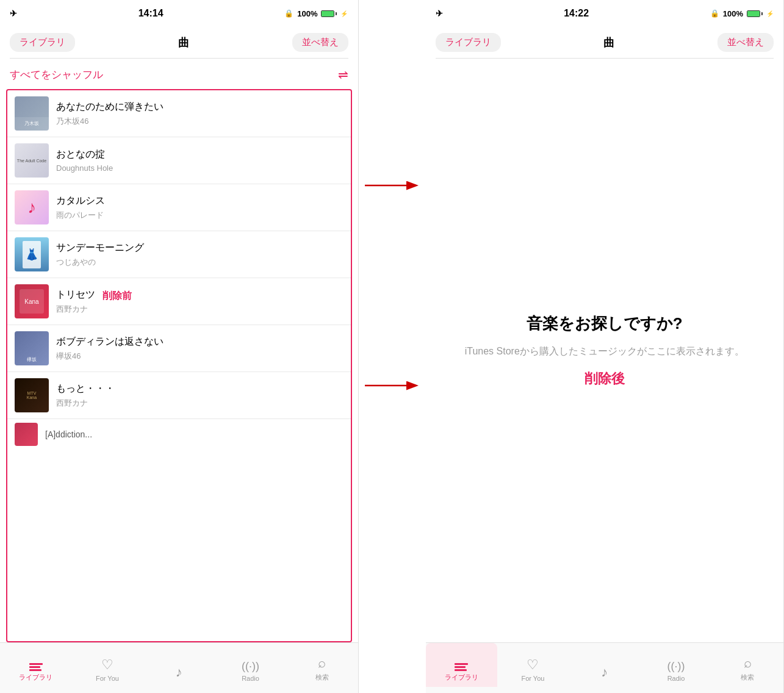 The width and height of the screenshot is (784, 693). What do you see at coordinates (316, 13) in the screenshot?
I see `left-status-right: 🔒 100% ⚡` at bounding box center [316, 13].